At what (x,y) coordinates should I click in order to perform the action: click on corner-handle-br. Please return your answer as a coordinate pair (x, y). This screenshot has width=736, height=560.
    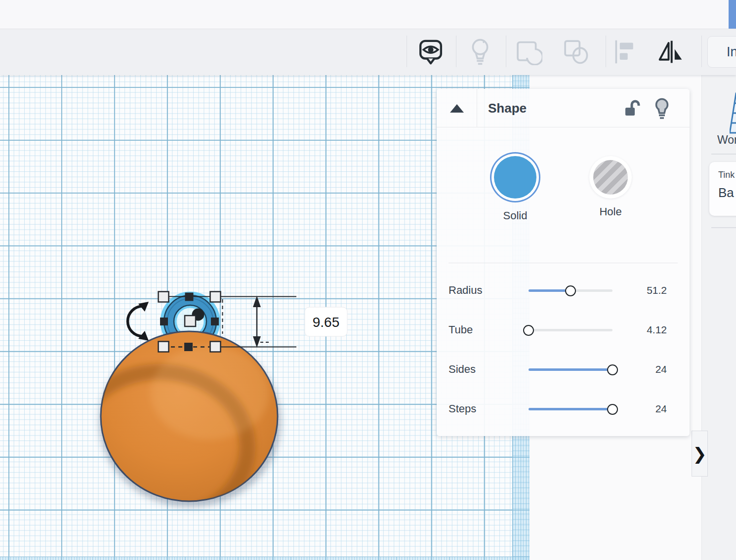
    Looking at the image, I should click on (215, 347).